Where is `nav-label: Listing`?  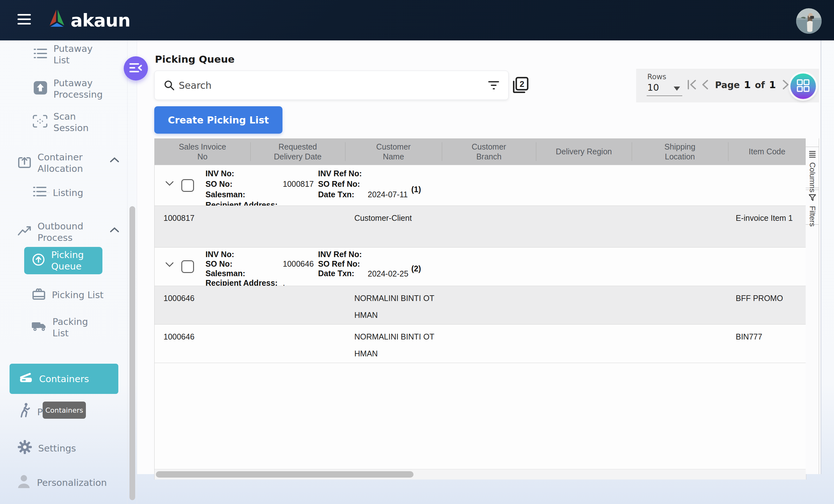 nav-label: Listing is located at coordinates (68, 193).